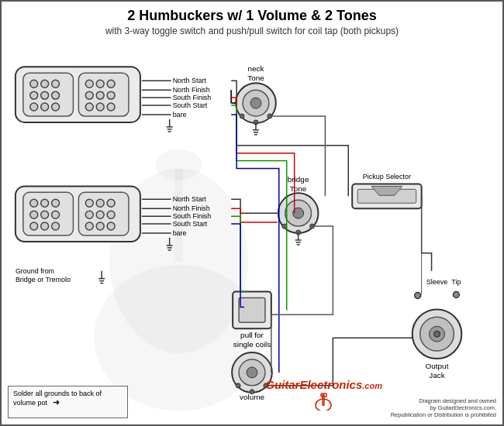 The width and height of the screenshot is (504, 426). What do you see at coordinates (35, 271) in the screenshot?
I see `svg-text: Ground from` at bounding box center [35, 271].